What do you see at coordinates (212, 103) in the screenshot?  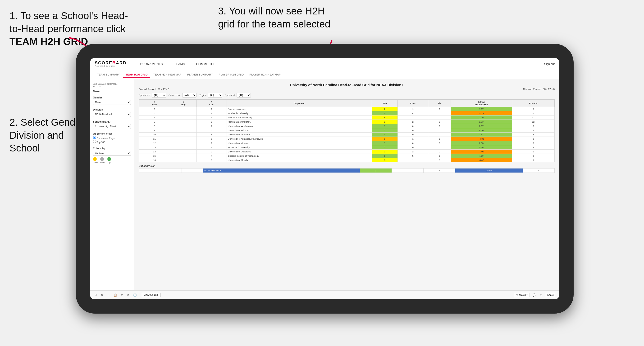 I see `col-conf: #Conf` at bounding box center [212, 103].